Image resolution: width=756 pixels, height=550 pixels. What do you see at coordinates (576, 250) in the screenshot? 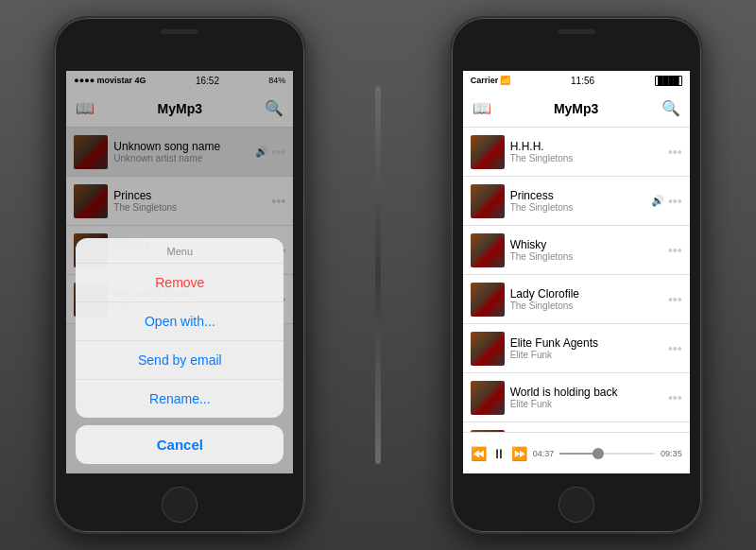
I see `right-song-item-3: Whisky The Singletons •••` at bounding box center [576, 250].